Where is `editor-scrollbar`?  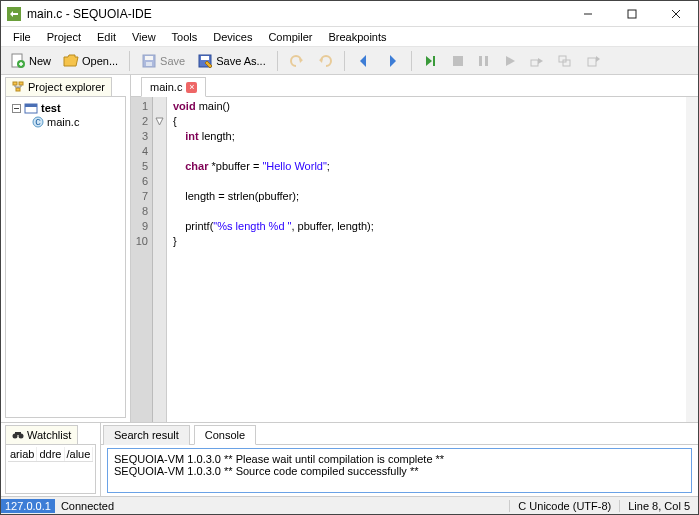 editor-scrollbar is located at coordinates (692, 260).